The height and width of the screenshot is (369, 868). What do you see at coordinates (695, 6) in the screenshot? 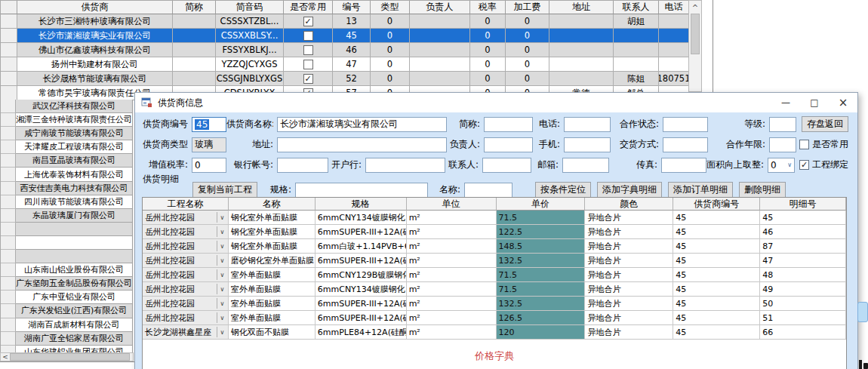
I see `scroll-up-icon: ^` at bounding box center [695, 6].